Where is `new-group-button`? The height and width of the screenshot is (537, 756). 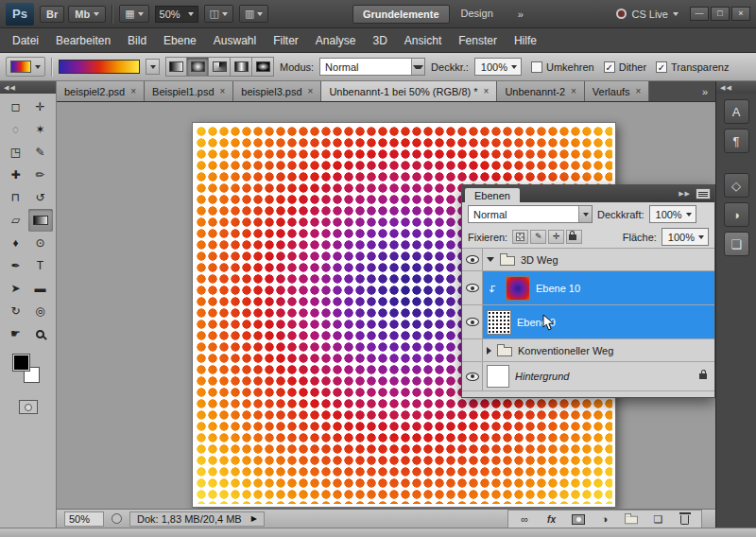
new-group-button is located at coordinates (631, 519).